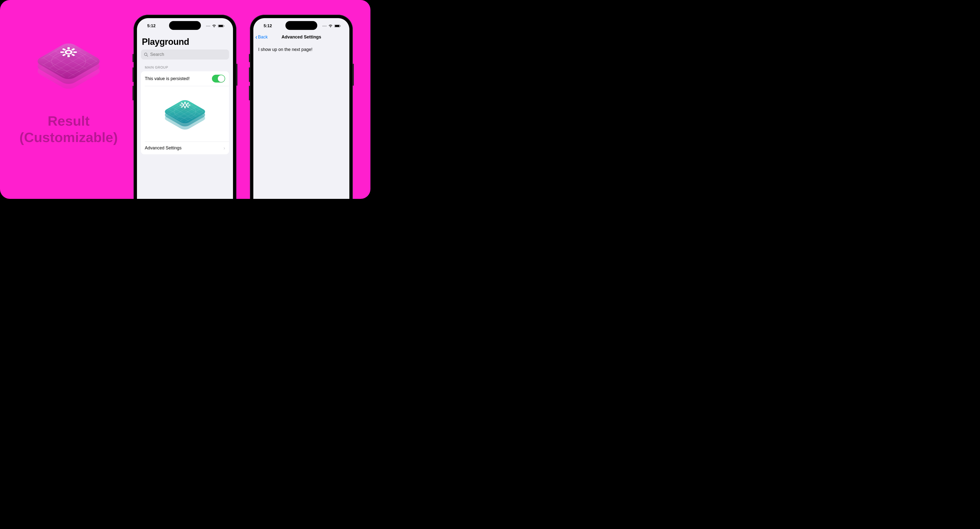  What do you see at coordinates (185, 54) in the screenshot?
I see `search-field` at bounding box center [185, 54].